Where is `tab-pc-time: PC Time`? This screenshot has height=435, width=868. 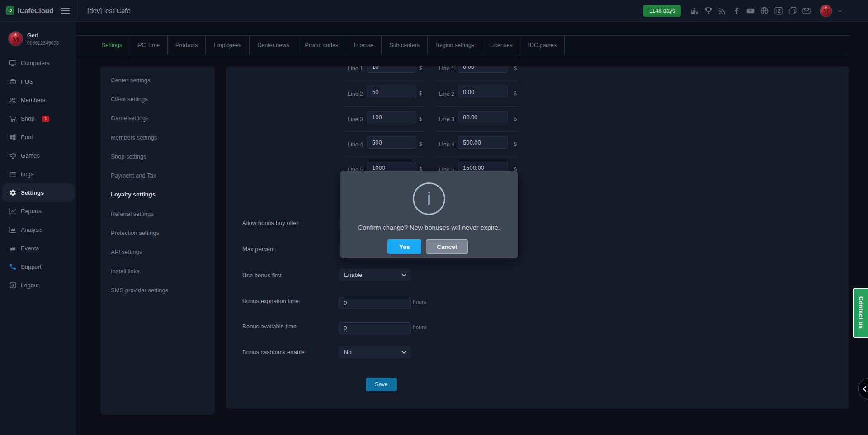
tab-pc-time: PC Time is located at coordinates (149, 45).